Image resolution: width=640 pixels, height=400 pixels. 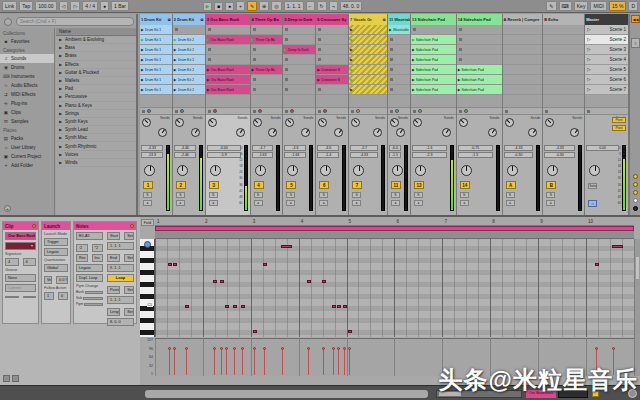 I want to click on folder-item: ▶Bass, so click(x=96, y=48).